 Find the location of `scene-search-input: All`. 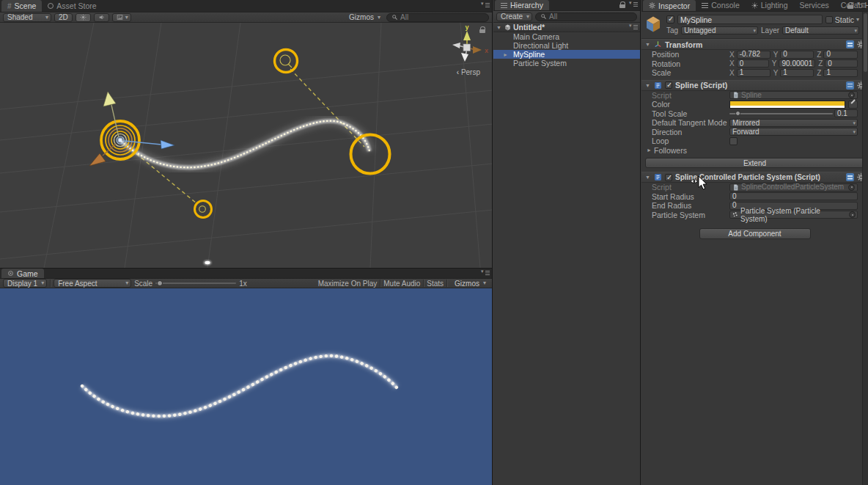

scene-search-input: All is located at coordinates (438, 18).